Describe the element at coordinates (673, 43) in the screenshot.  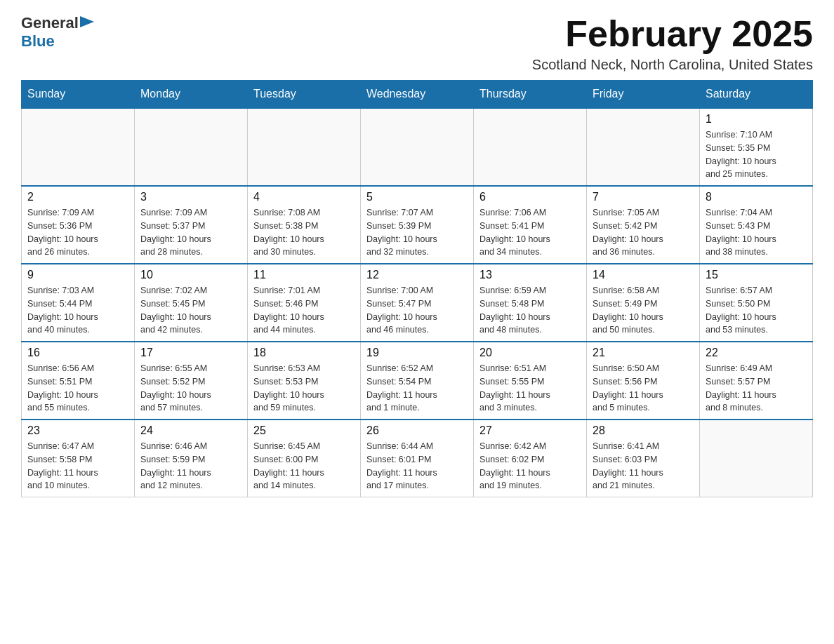
I see `title-section: February 2025 Scotland Neck, North Carol…` at that location.